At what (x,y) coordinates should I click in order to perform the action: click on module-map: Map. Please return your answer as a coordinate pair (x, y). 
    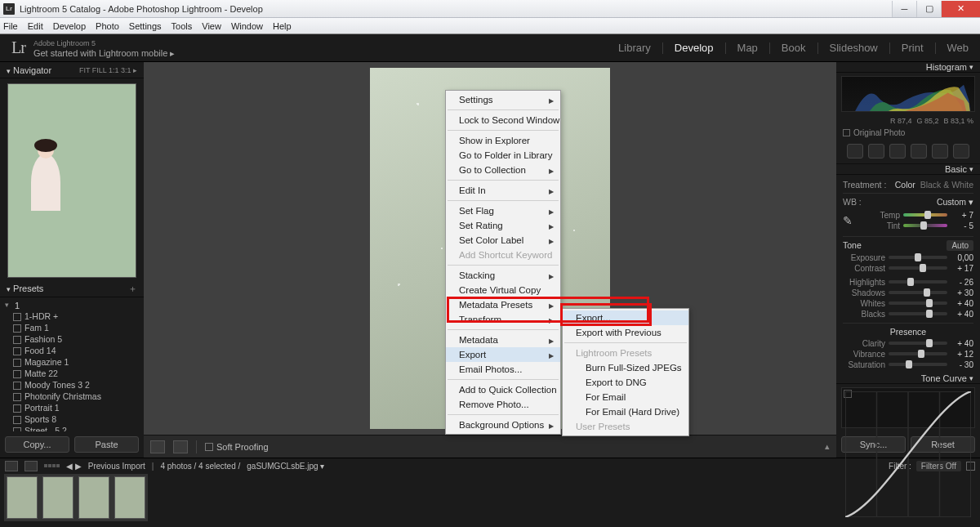
    Looking at the image, I should click on (748, 47).